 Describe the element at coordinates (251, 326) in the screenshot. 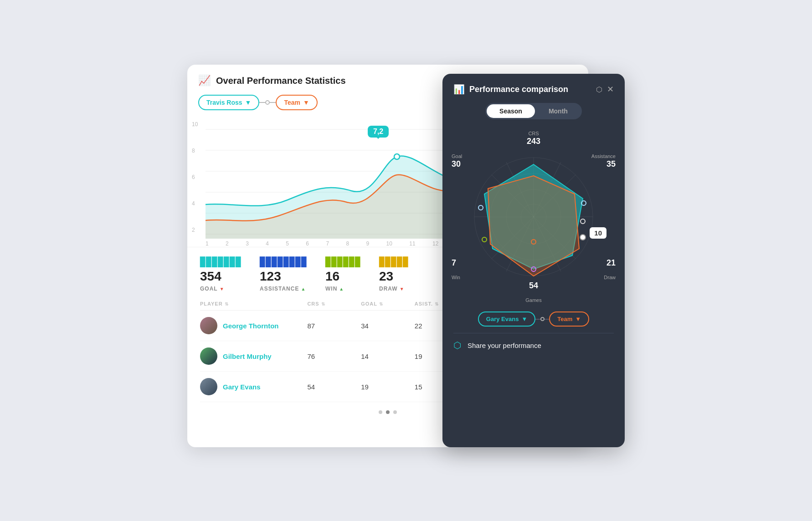

I see `player-name: George Thornton` at that location.